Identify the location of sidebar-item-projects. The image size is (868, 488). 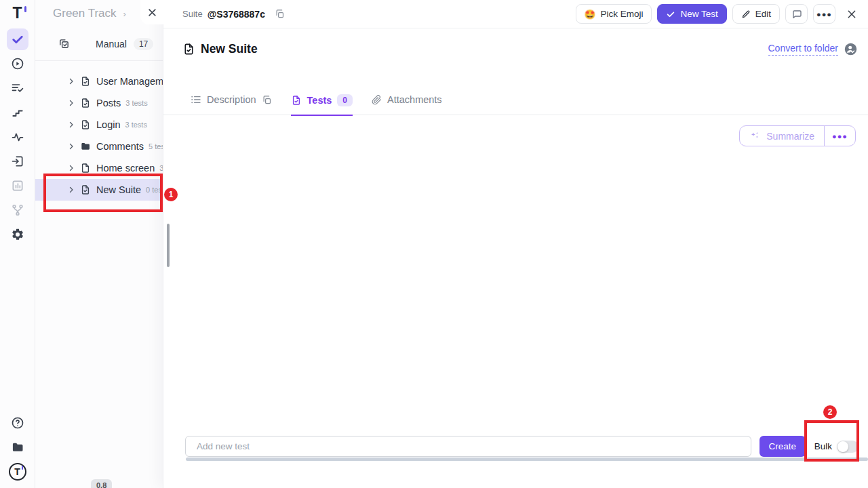
(18, 447).